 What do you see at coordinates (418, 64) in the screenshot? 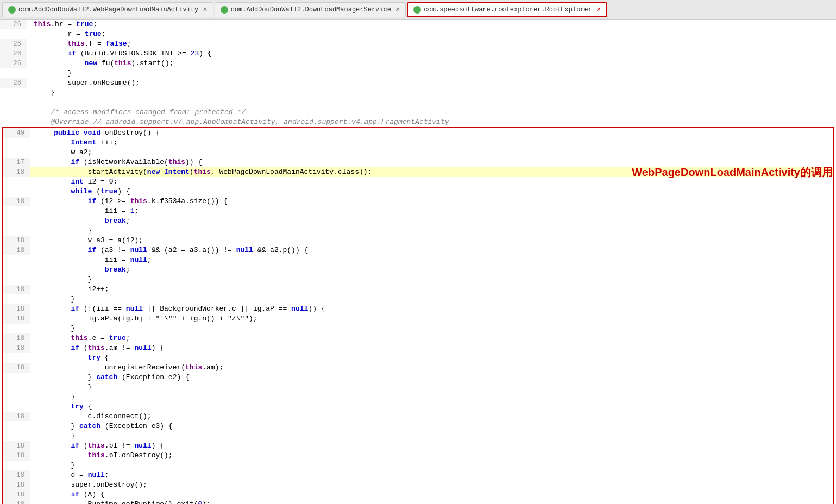
I see `code-line: 26 new fu(this).start();` at bounding box center [418, 64].